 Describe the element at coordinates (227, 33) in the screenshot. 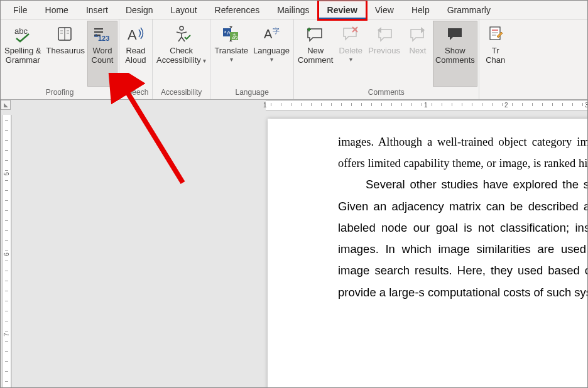

I see `svg-text: ᵃA` at that location.